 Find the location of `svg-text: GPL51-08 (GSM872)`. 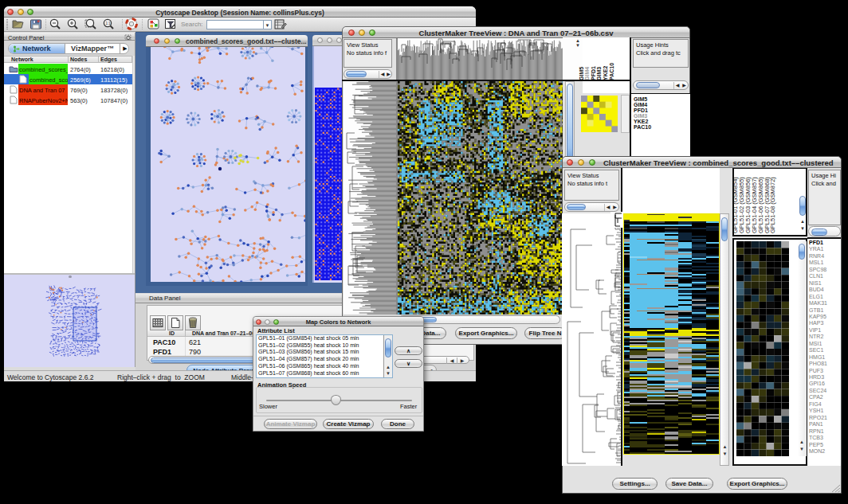

svg-text: GPL51-08 (GSM872) is located at coordinates (773, 205).